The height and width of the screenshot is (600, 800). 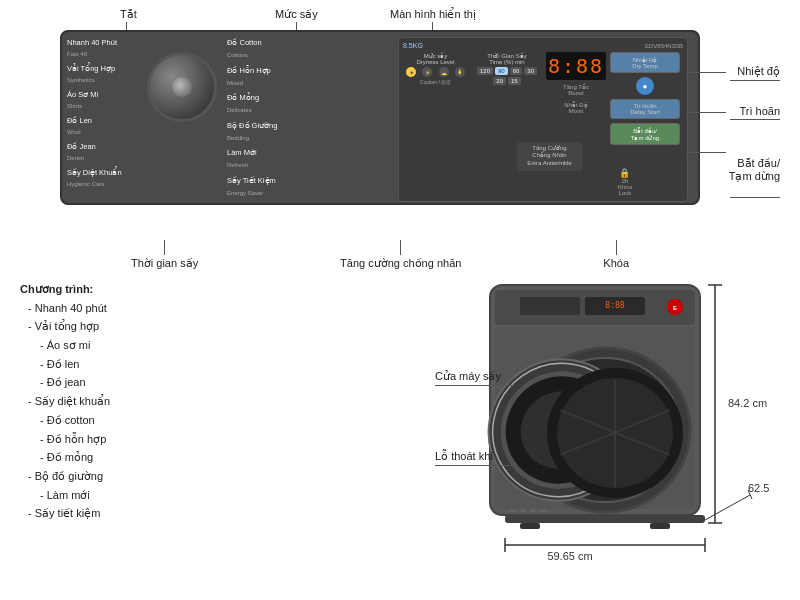 I want to click on time-btn-30: 30, so click(x=530, y=71).